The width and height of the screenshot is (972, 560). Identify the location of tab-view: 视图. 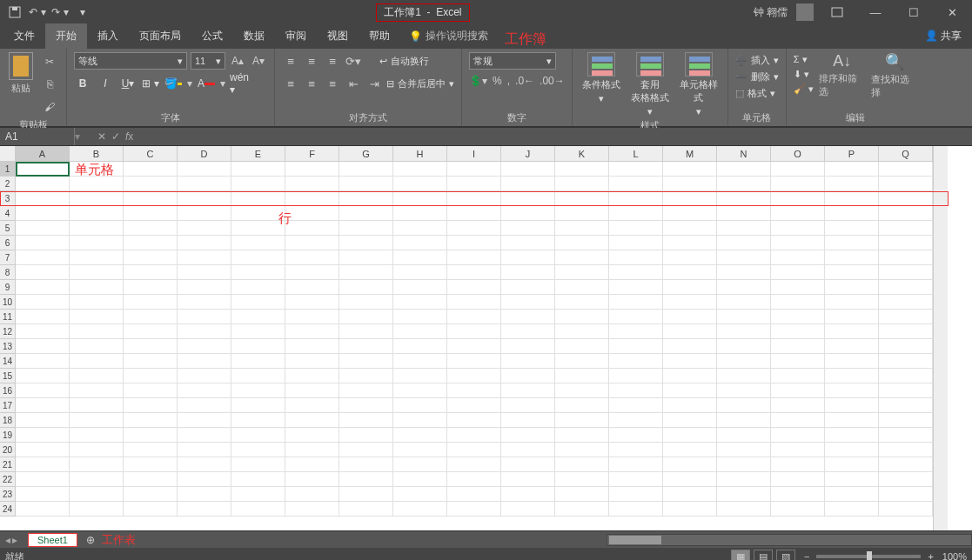
(338, 37).